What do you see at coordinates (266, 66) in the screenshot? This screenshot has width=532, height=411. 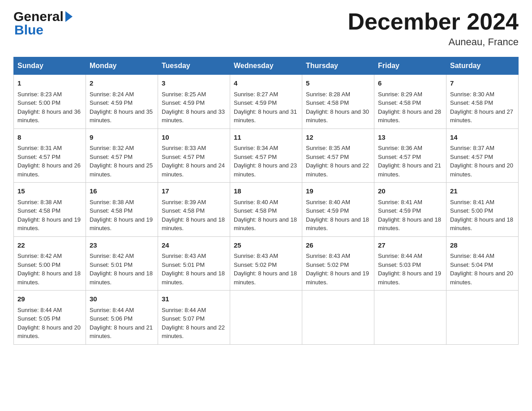 I see `calendar-header-wednesday: Wednesday` at bounding box center [266, 66].